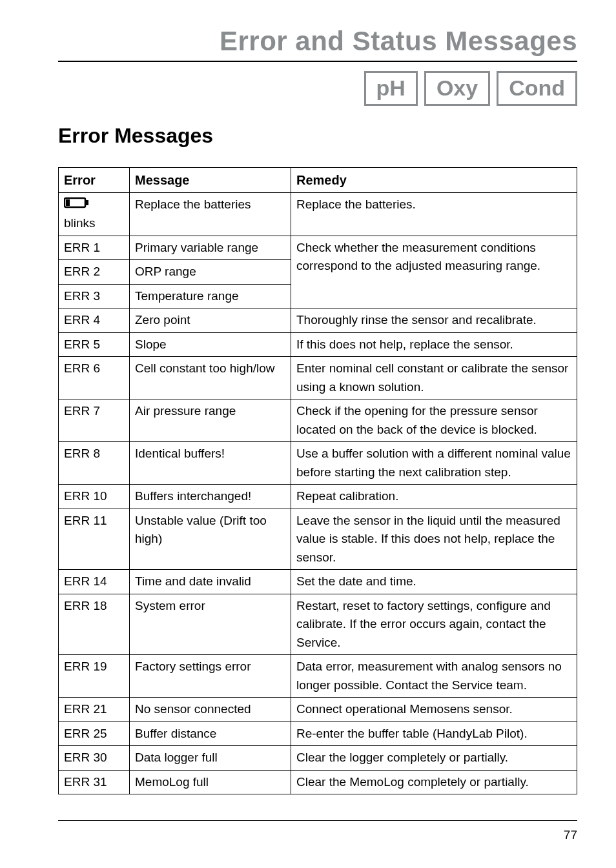 The width and height of the screenshot is (616, 868). Describe the element at coordinates (94, 758) in the screenshot. I see `cell-error: ERR 30` at that location.